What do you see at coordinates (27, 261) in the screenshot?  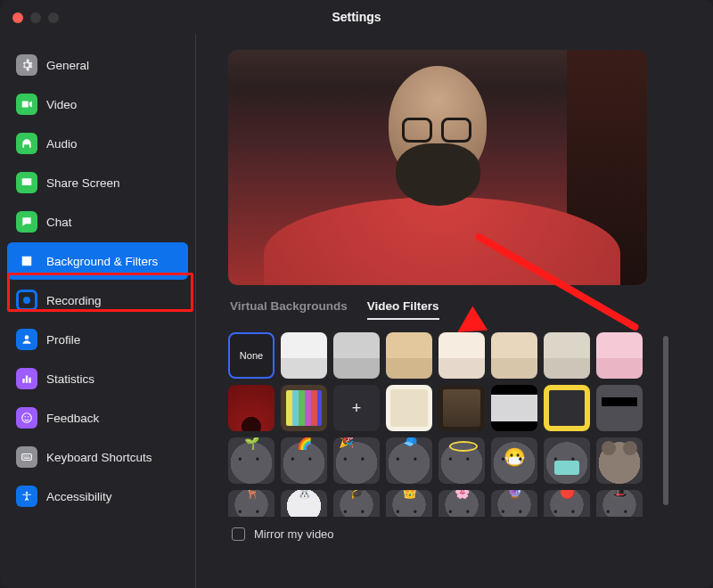 I see `person-background-icon` at bounding box center [27, 261].